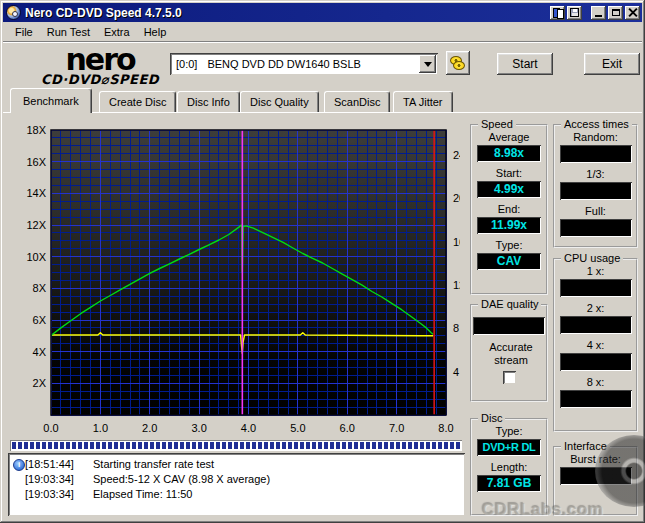  I want to click on access-times-group: Access times Random: 1/3: Full:, so click(596, 186).